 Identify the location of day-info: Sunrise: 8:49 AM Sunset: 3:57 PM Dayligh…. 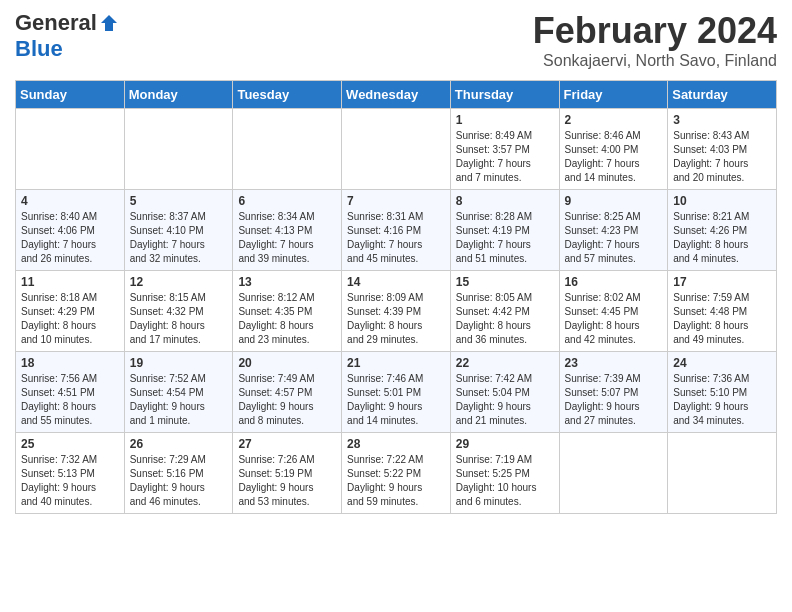
(505, 157).